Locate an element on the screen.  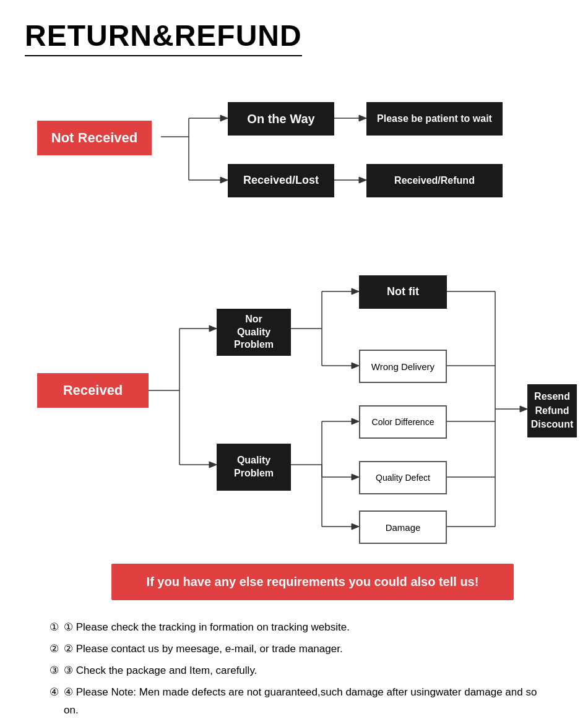
wrong-delivery-box: Wrong Delivery is located at coordinates (403, 366).